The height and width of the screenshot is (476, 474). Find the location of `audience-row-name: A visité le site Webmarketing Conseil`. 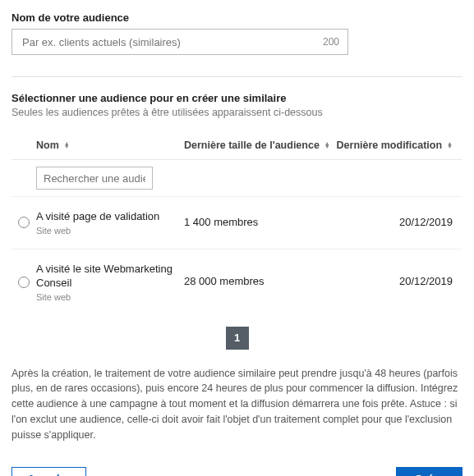

audience-row-name: A visité le site Webmarketing Conseil is located at coordinates (110, 277).